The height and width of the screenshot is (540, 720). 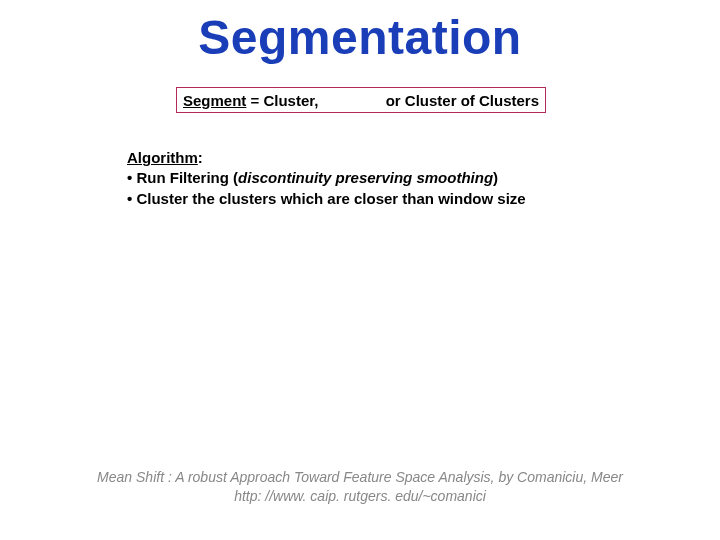 What do you see at coordinates (326, 199) in the screenshot?
I see `algorithm-bullet-2: • Cluster the clusters which are closer …` at bounding box center [326, 199].